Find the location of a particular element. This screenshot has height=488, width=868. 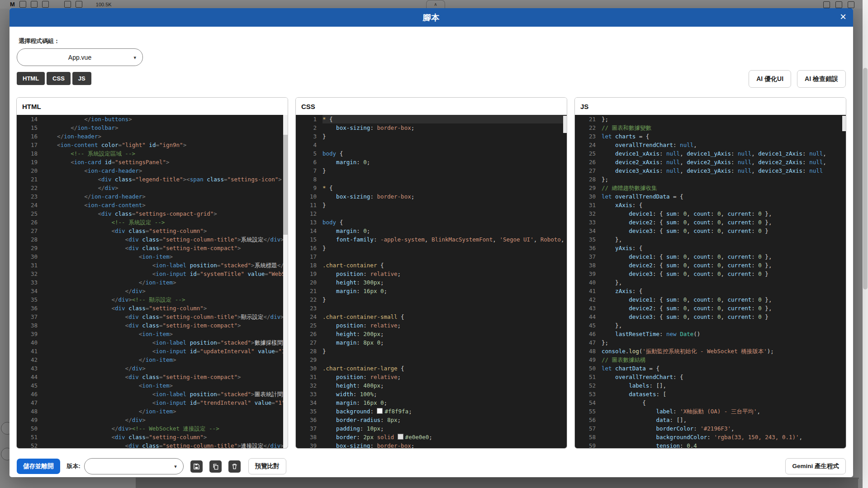

code-group-value: App.vue is located at coordinates (80, 57).